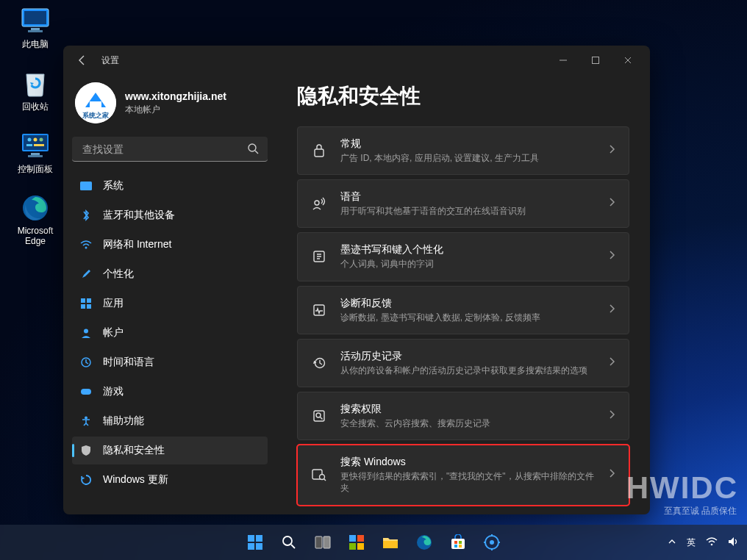 This screenshot has height=560, width=747. I want to click on system-icon, so click(86, 186).